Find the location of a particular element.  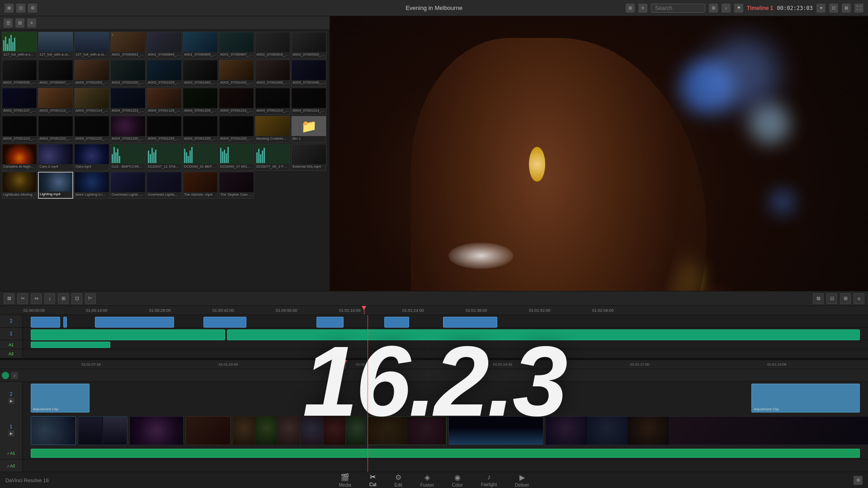

crop-tool: ⊞ is located at coordinates (63, 299).